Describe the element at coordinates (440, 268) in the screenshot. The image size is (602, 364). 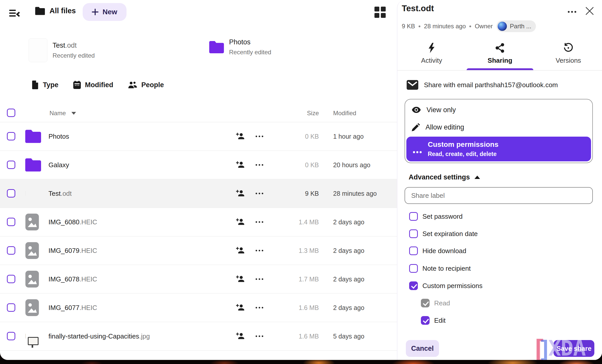
I see `checkbox-note-to-recipient: Note to recipient` at that location.